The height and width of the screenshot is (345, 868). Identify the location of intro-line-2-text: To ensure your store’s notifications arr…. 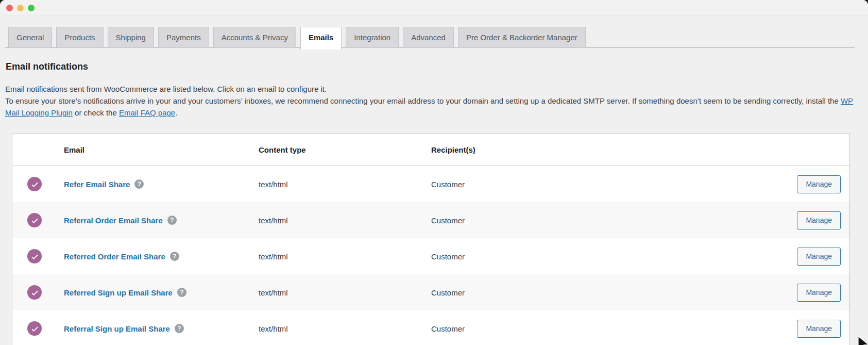
(423, 101).